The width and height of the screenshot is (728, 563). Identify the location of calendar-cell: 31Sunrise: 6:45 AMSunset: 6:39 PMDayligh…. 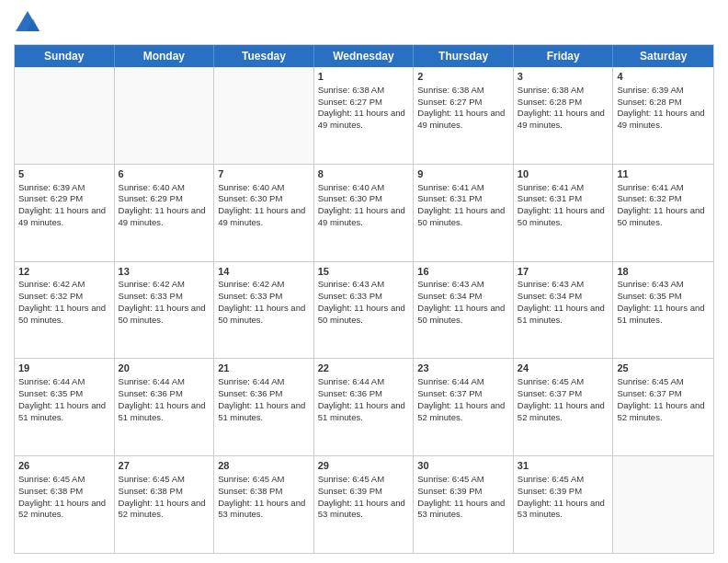
(564, 504).